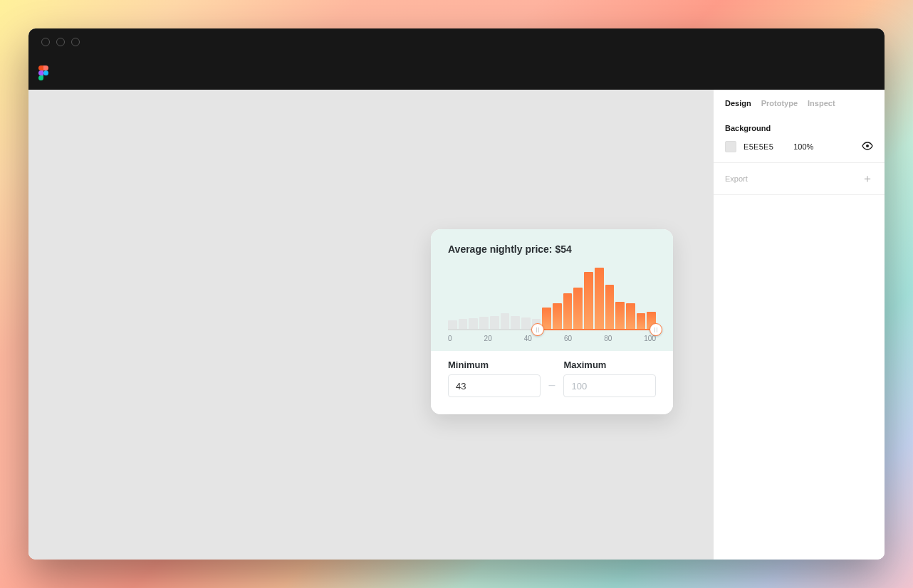 Image resolution: width=913 pixels, height=588 pixels. What do you see at coordinates (731, 147) in the screenshot?
I see `background-color-swatch` at bounding box center [731, 147].